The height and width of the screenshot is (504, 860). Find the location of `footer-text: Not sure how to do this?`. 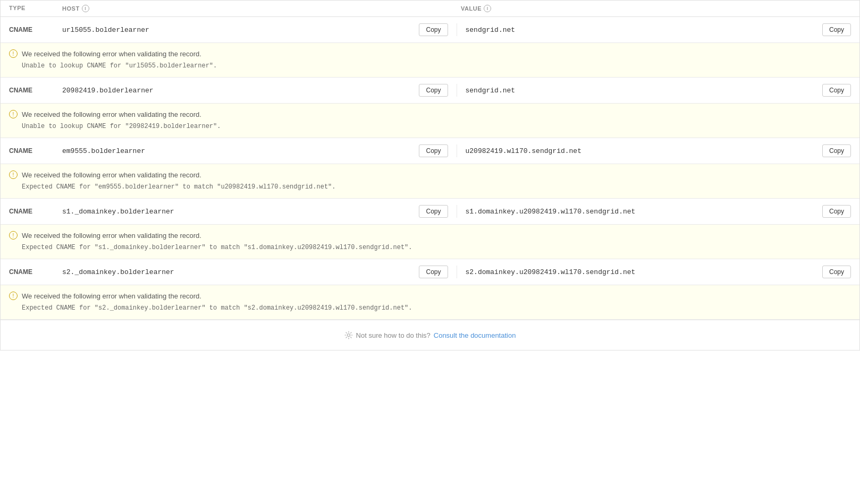

footer-text: Not sure how to do this? is located at coordinates (393, 336).